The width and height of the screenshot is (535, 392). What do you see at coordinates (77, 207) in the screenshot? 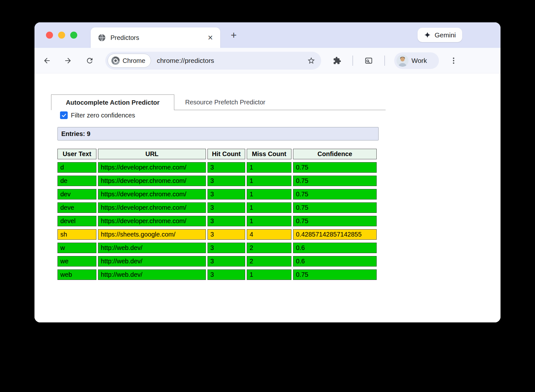
I see `cell-user-text: deve` at bounding box center [77, 207].